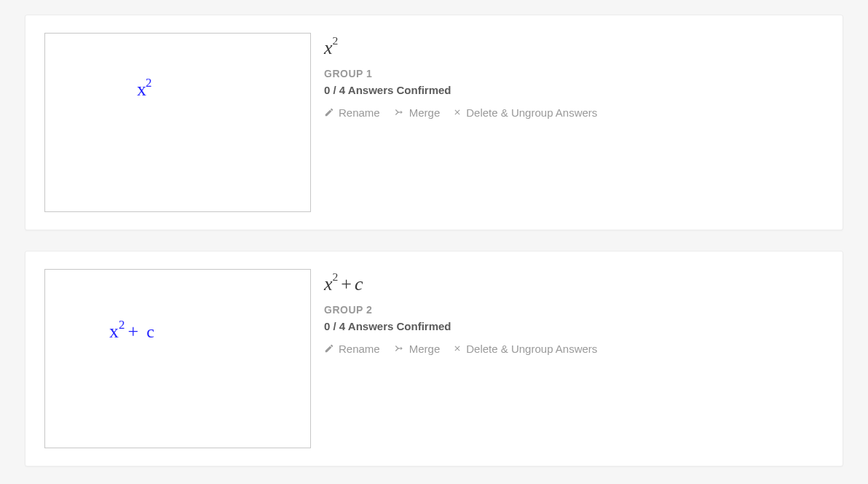 The image size is (868, 484). Describe the element at coordinates (460, 47) in the screenshot. I see `group-formula: x2` at that location.